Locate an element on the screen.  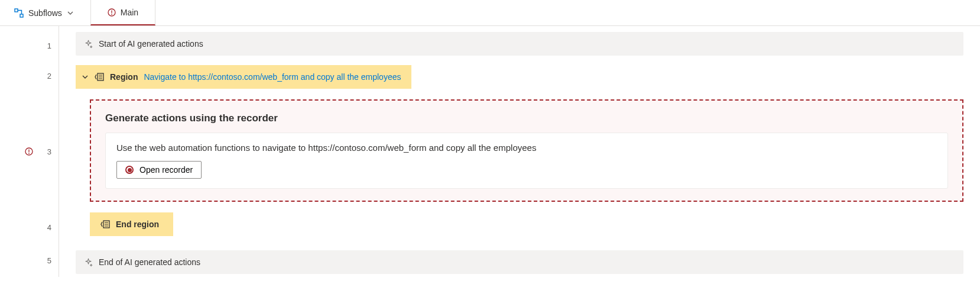
line-number: 3 is located at coordinates (26, 151).